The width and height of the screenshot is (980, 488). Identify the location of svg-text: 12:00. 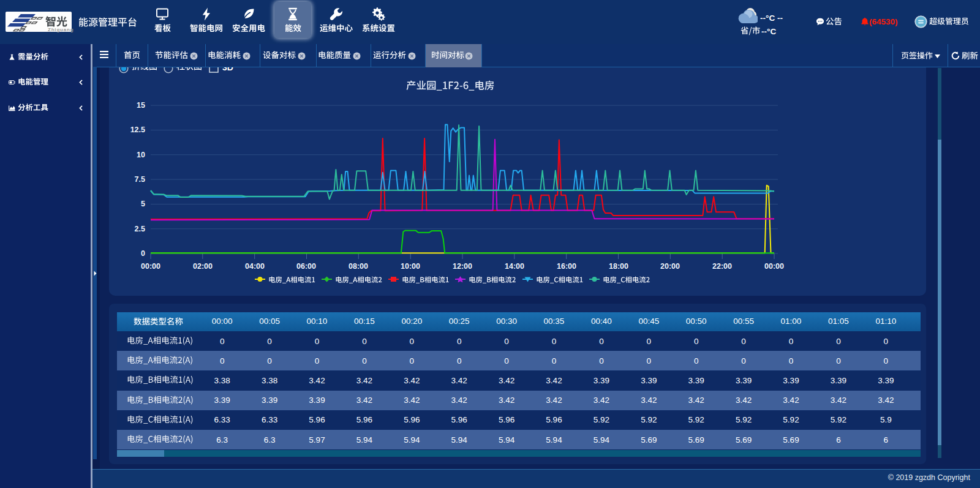
(462, 266).